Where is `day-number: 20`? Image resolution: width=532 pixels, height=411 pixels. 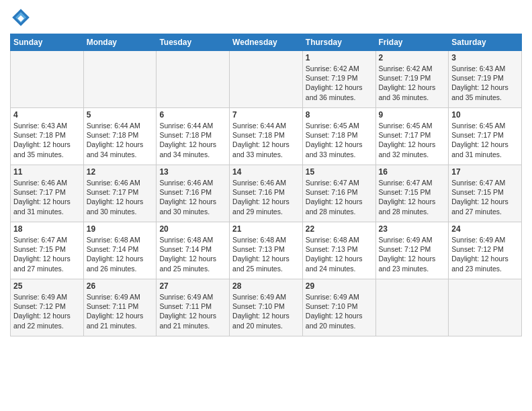
day-number: 20 is located at coordinates (193, 229).